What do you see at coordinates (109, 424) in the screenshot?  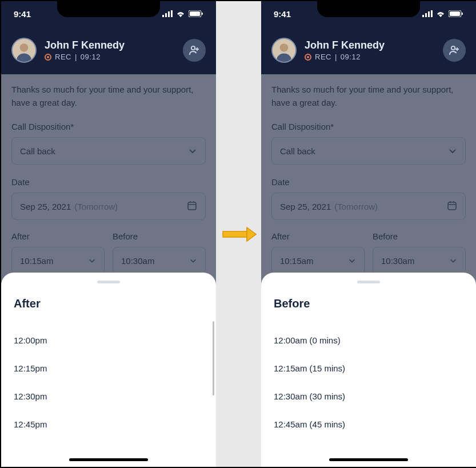 I see `time-option: 12:45pm` at bounding box center [109, 424].